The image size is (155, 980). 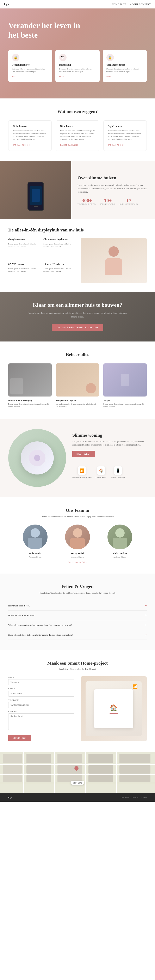 What do you see at coordinates (125, 70) in the screenshot?
I see `card-text-3: Duis aute dolor in reprehenderit in volu…` at bounding box center [125, 70].